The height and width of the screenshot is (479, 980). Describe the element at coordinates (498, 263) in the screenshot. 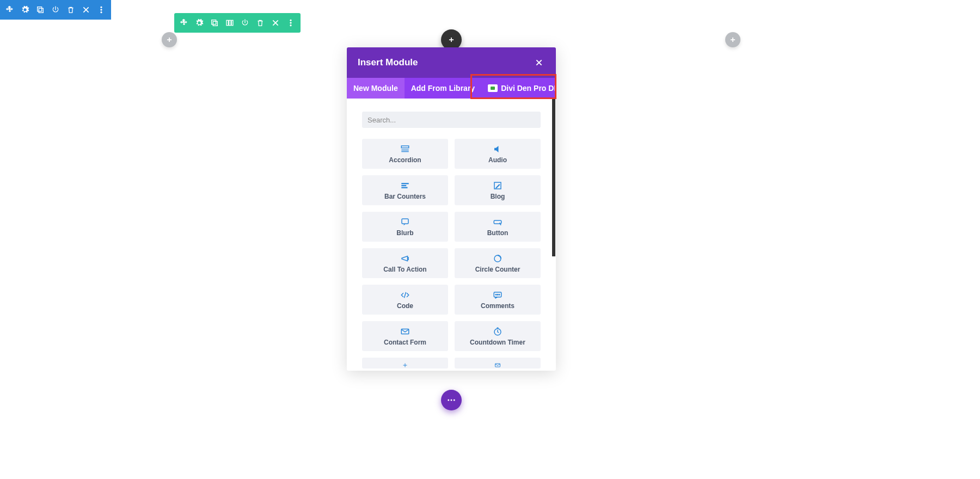

I see `module-circle-counter: Circle Counter` at that location.